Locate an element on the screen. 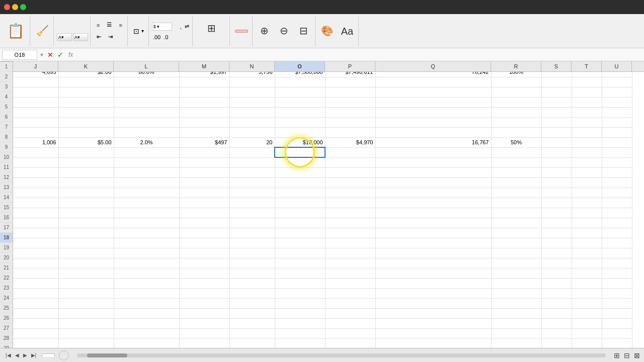 The height and width of the screenshot is (362, 644). cell-T15 is located at coordinates (587, 122).